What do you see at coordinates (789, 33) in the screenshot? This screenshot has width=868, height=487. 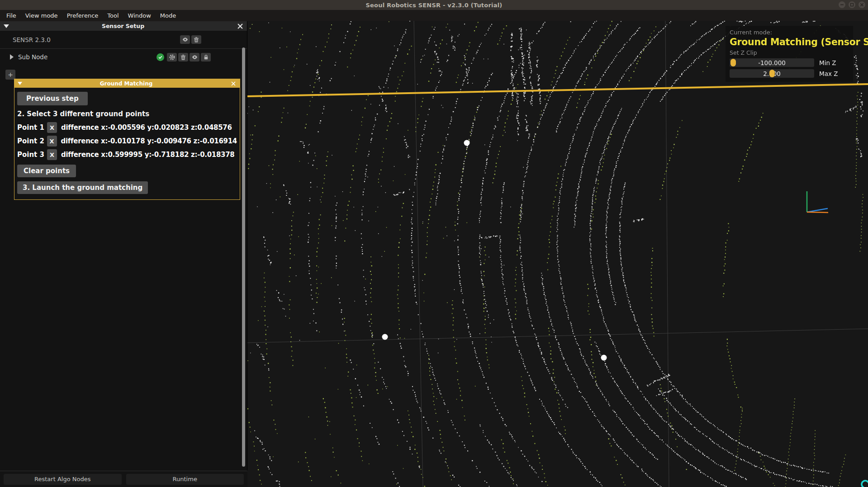 I see `current-mode-label: Current mode:` at bounding box center [789, 33].